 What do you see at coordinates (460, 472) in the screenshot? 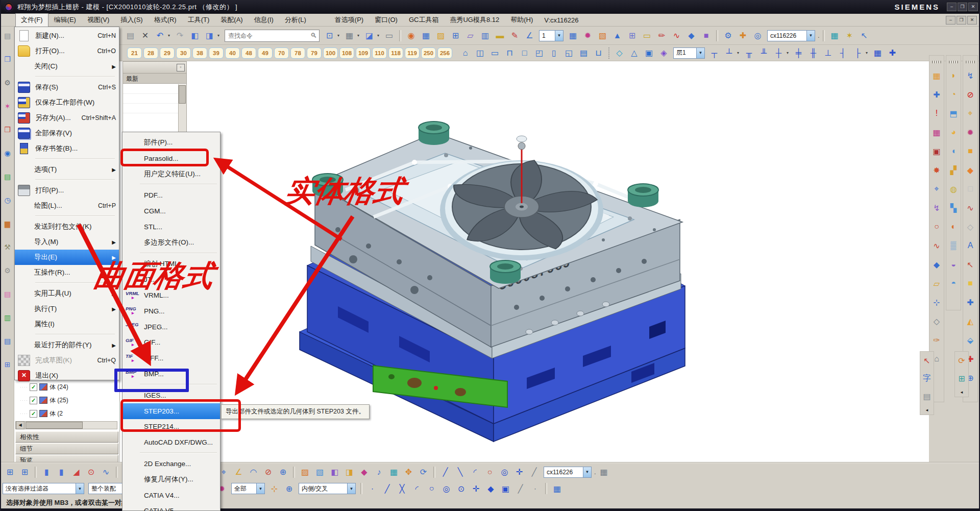
I see `line2-icon: ╲` at bounding box center [460, 472].